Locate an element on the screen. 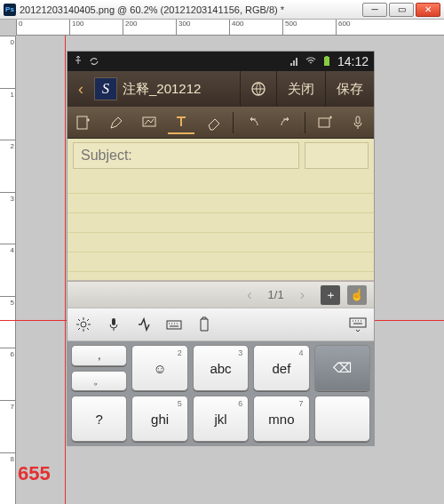 This screenshot has width=444, height=504. key-next is located at coordinates (343, 419).